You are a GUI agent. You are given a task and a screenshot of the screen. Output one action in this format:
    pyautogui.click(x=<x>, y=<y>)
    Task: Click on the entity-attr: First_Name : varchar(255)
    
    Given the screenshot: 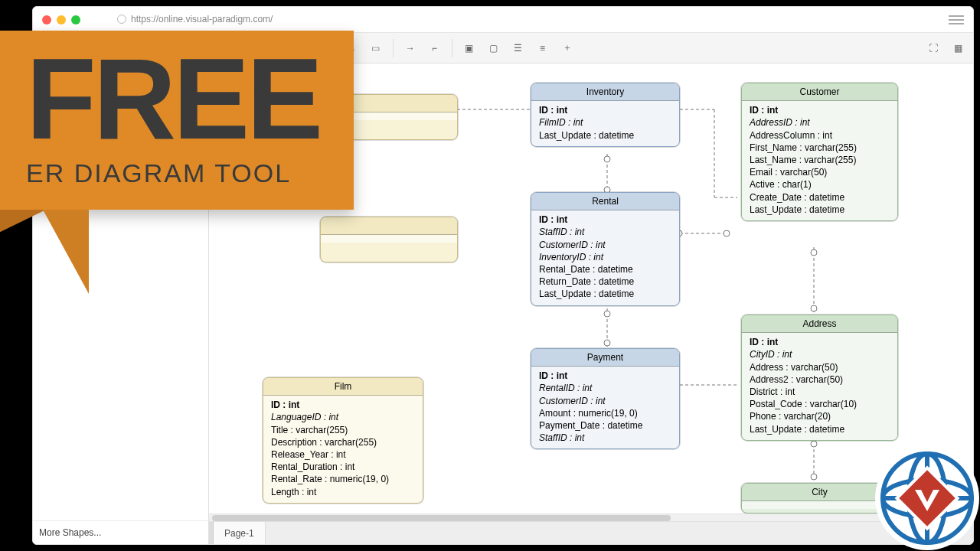 What is the action you would take?
    pyautogui.click(x=819, y=148)
    